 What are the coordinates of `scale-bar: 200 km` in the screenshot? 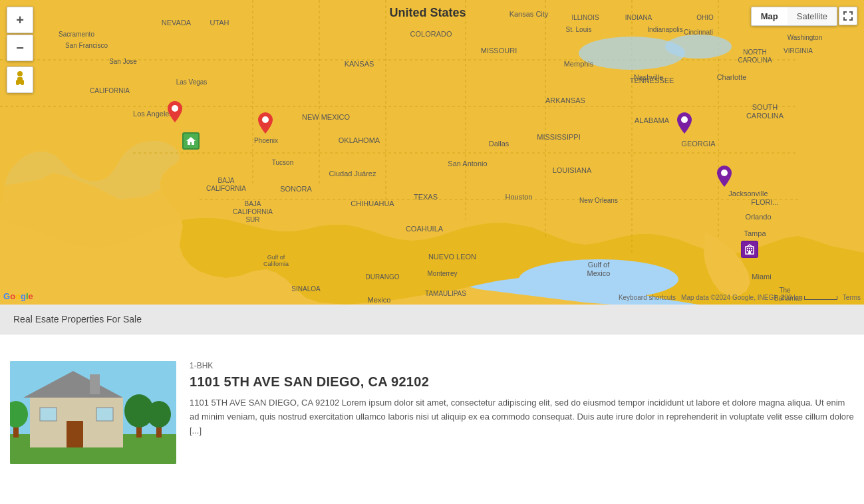 It's located at (809, 298).